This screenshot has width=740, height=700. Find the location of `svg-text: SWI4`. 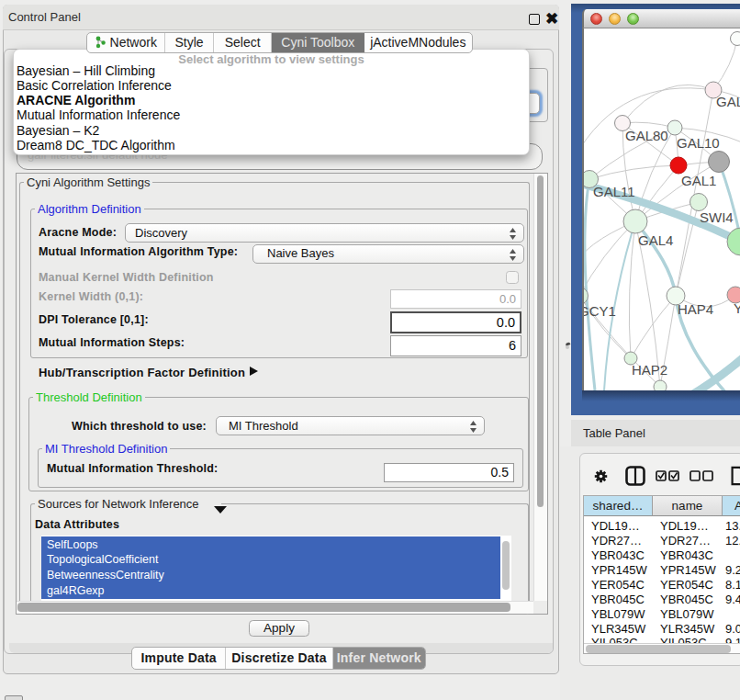

svg-text: SWI4 is located at coordinates (716, 217).